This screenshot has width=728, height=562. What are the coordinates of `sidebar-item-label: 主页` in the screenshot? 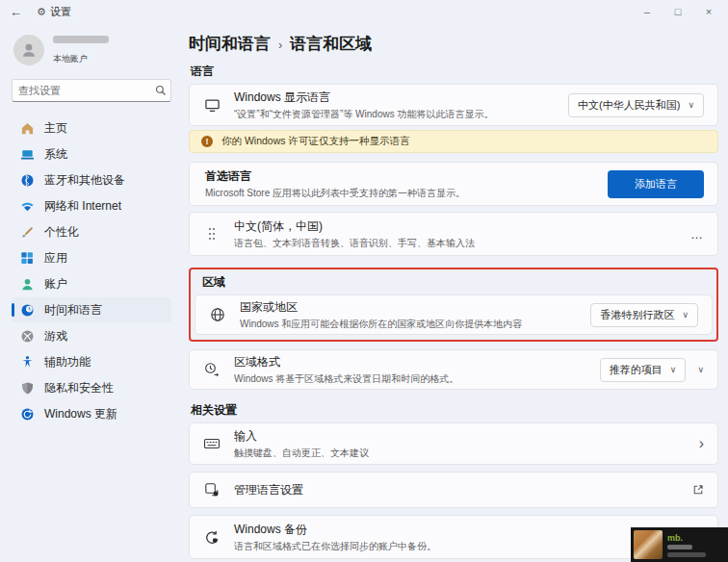 It's located at (56, 129).